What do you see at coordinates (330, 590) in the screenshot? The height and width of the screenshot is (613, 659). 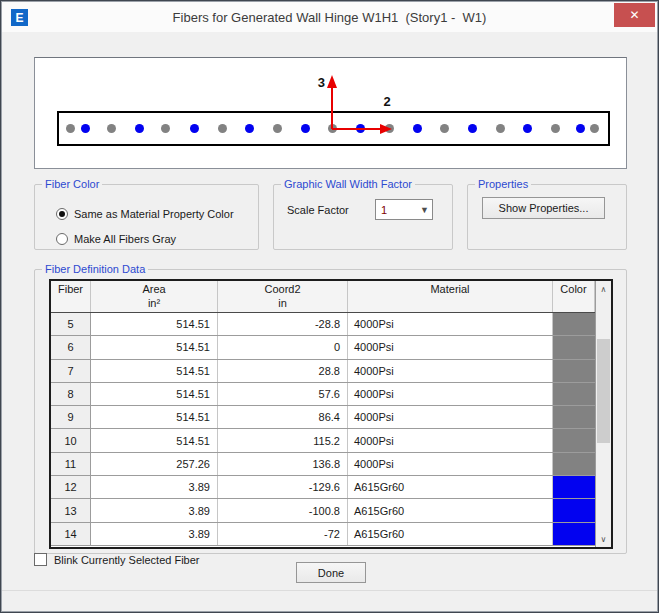 I see `footer-divider` at bounding box center [330, 590].